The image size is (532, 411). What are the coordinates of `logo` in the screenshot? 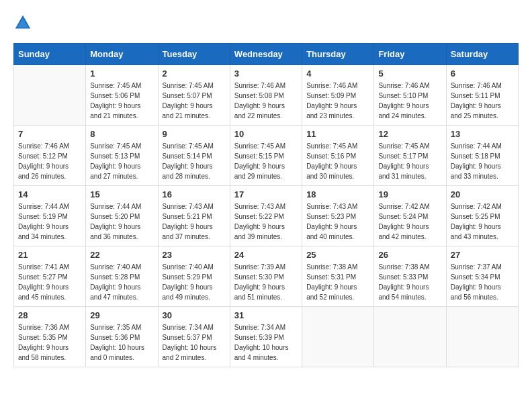 It's located at (24, 23).